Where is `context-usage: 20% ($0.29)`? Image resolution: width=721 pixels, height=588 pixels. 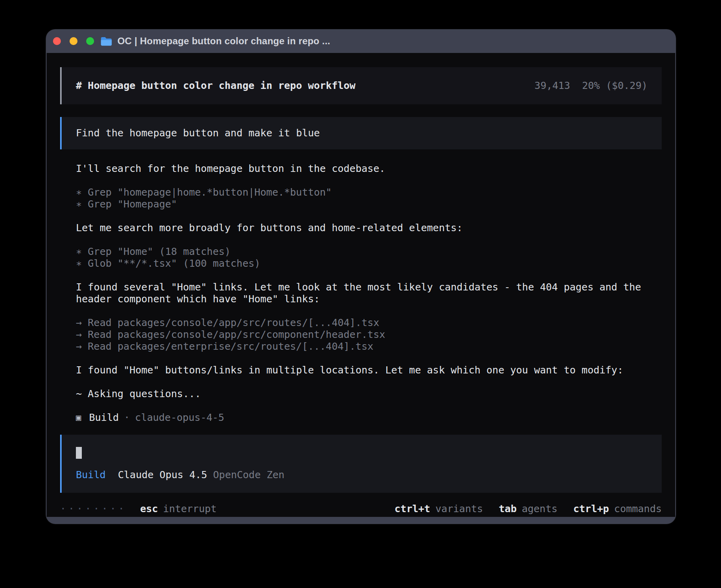 context-usage: 20% ($0.29) is located at coordinates (615, 86).